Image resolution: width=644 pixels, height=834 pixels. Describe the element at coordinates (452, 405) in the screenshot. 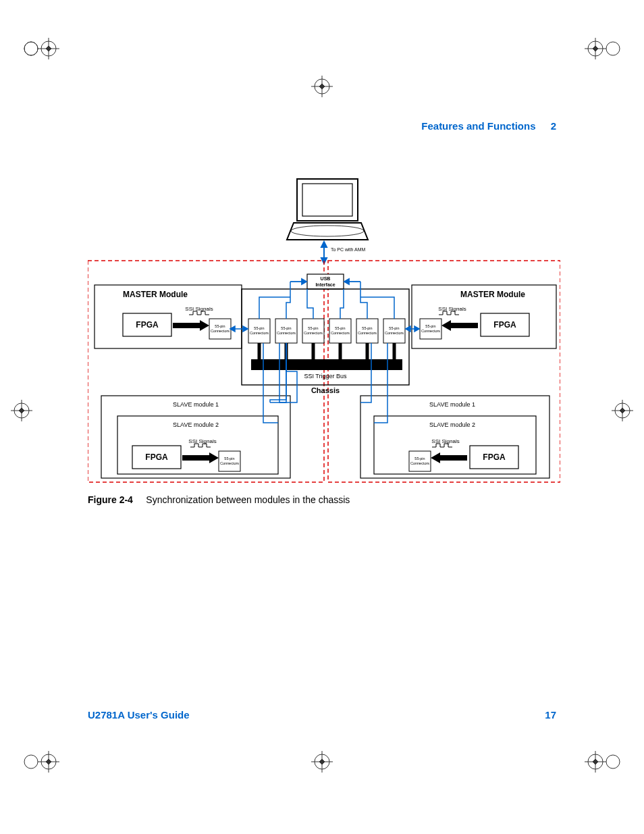

I see `slave1-right-label: SLAVE module 1` at that location.